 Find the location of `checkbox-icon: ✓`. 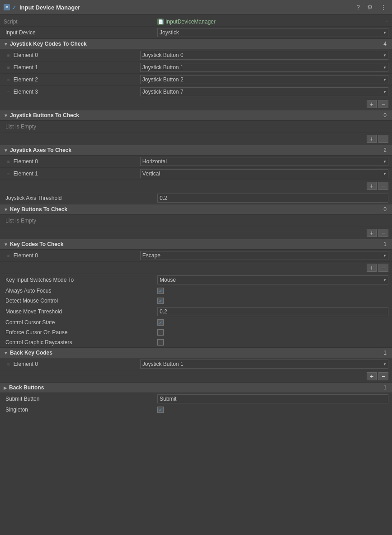

checkbox-icon: ✓ is located at coordinates (14, 7).